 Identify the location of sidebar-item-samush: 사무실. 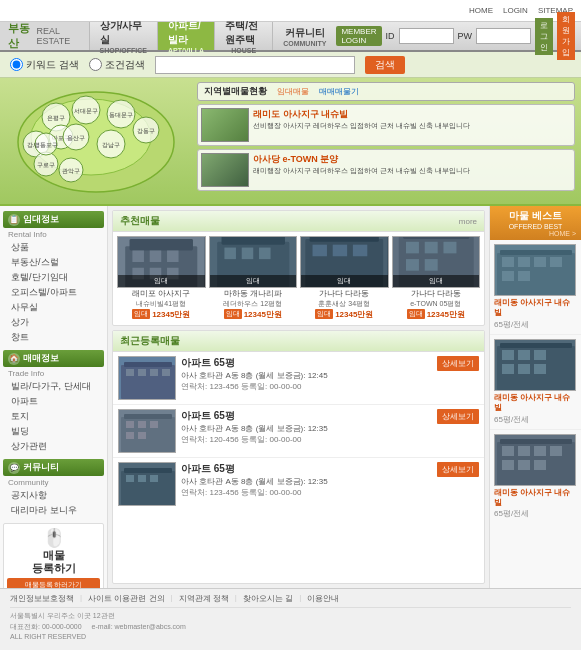
(54, 308).